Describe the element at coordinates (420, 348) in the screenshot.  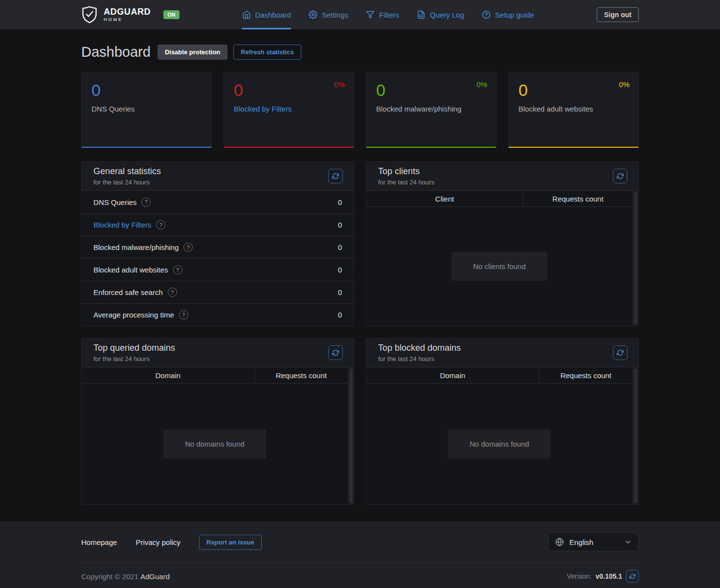
I see `panel-title: Top blocked domains` at that location.